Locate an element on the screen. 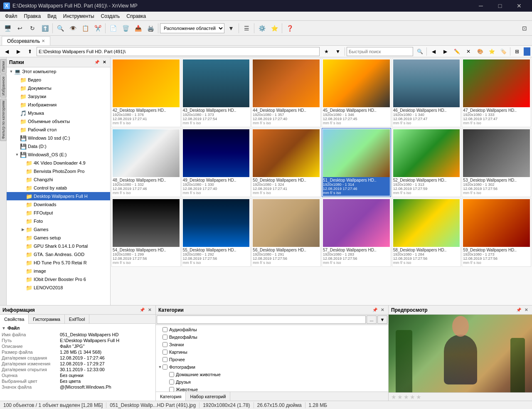  sidebar-item-docs: 📁Документы is located at coordinates (58, 88).